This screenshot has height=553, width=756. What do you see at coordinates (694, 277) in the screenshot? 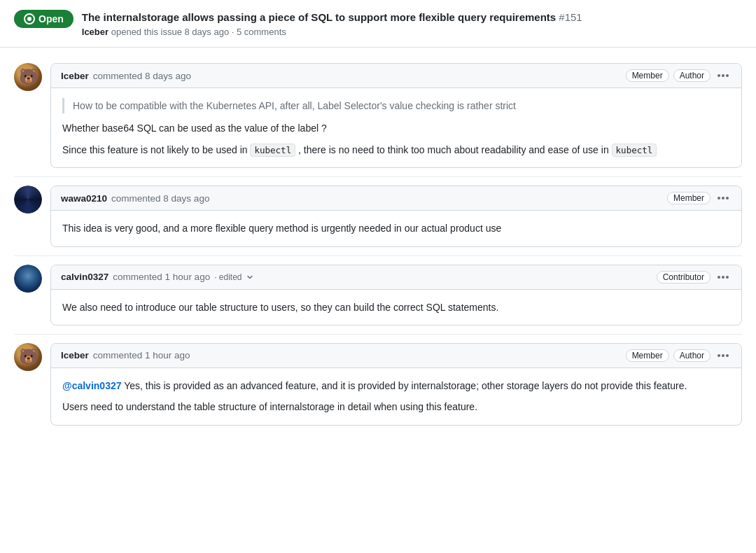
I see `comment-header-right: Contributor` at bounding box center [694, 277].